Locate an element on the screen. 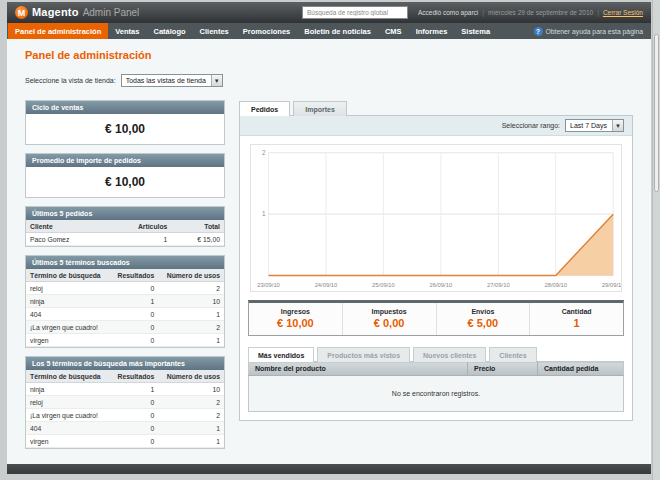  nav-item-cms: CMS is located at coordinates (394, 31).